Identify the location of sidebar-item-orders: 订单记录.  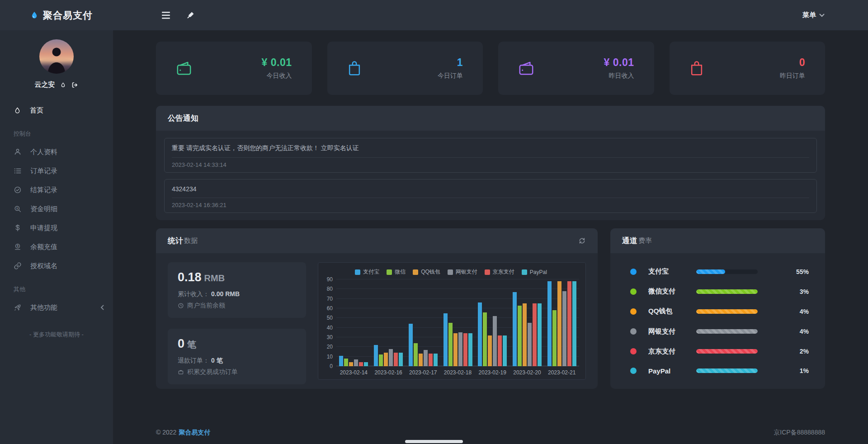
(57, 171).